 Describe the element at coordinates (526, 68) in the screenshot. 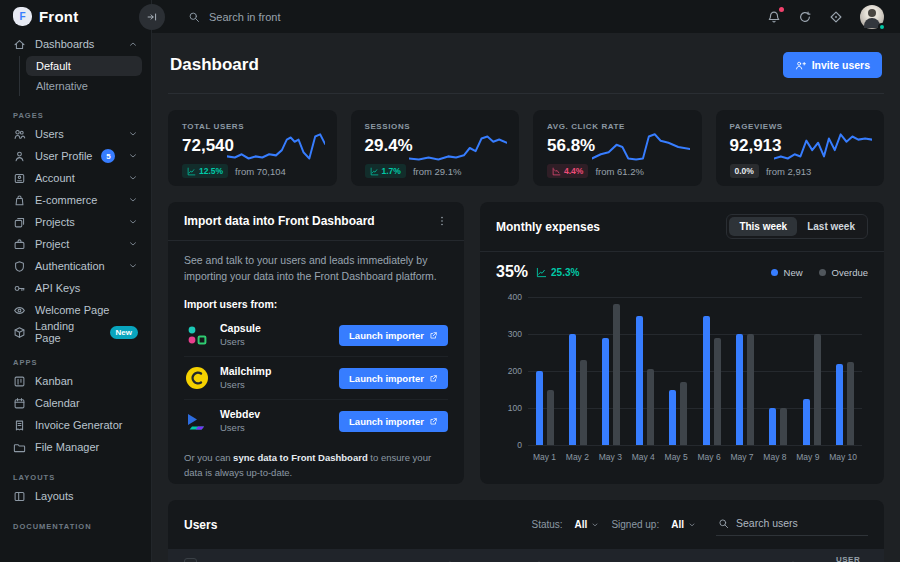

I see `page-header: Dashboard Invite users` at that location.